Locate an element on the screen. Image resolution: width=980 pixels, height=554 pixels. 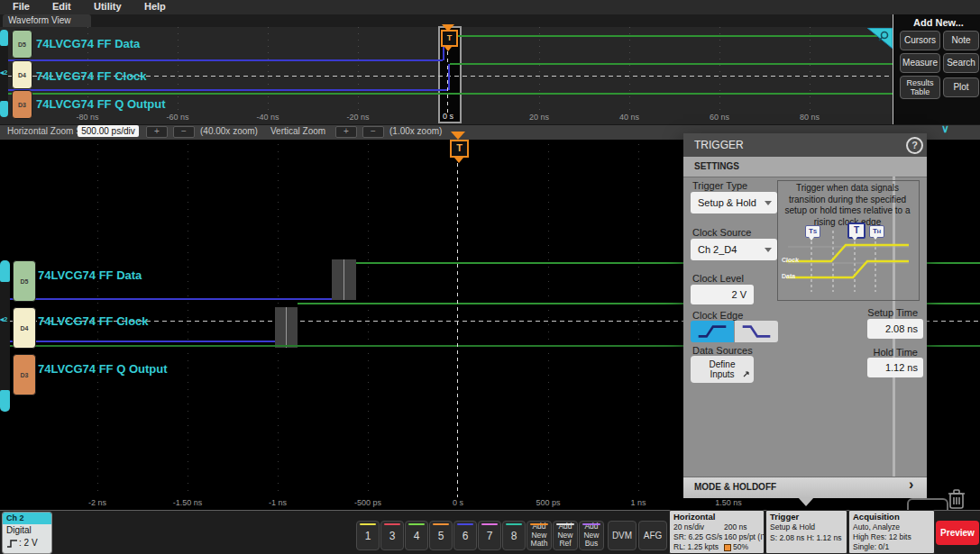
sample-rate: SR: 6.25 GS/s is located at coordinates (698, 537).